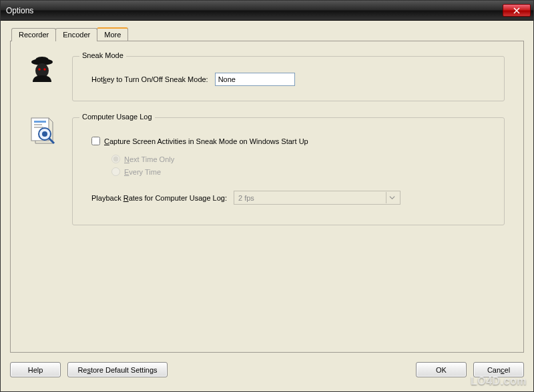  I want to click on close-button, so click(517, 11).